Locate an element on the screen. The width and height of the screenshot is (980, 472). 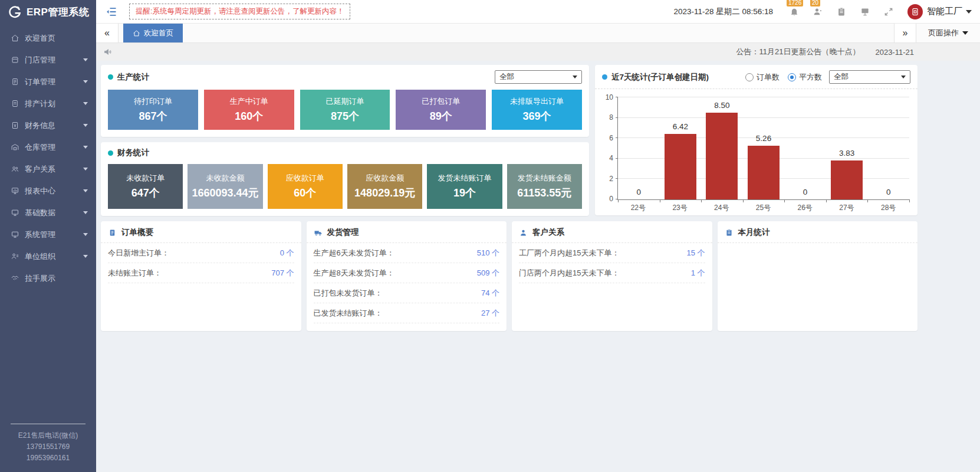
summary-row: 已打包未发货订单：74 个 is located at coordinates (407, 293).